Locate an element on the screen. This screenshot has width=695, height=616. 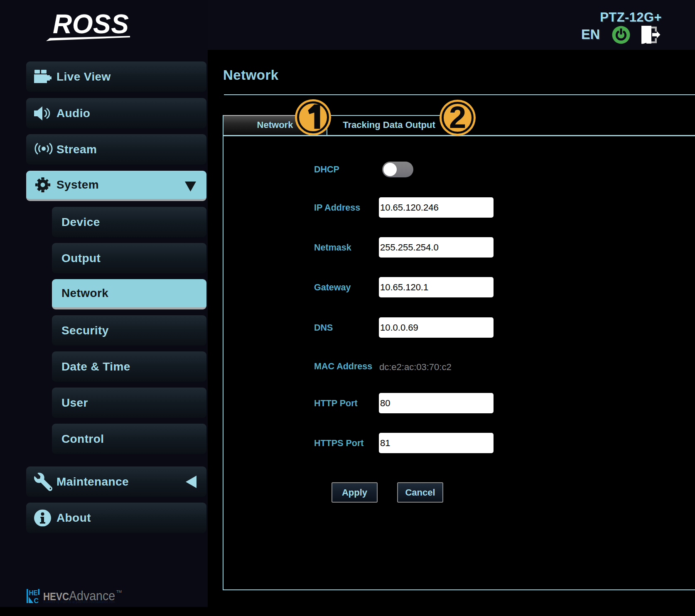
svg-text: HE is located at coordinates (33, 593).